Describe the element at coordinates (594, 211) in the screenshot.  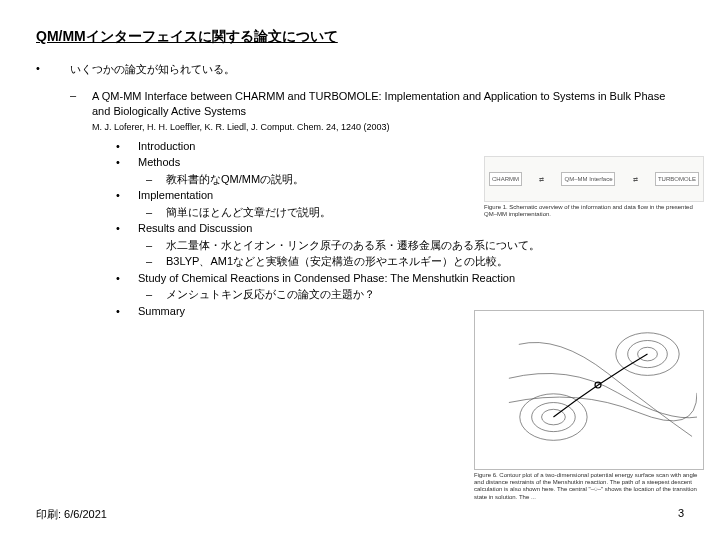
I see `figure-1-caption: Figure 1. Schematic overview of the info…` at that location.